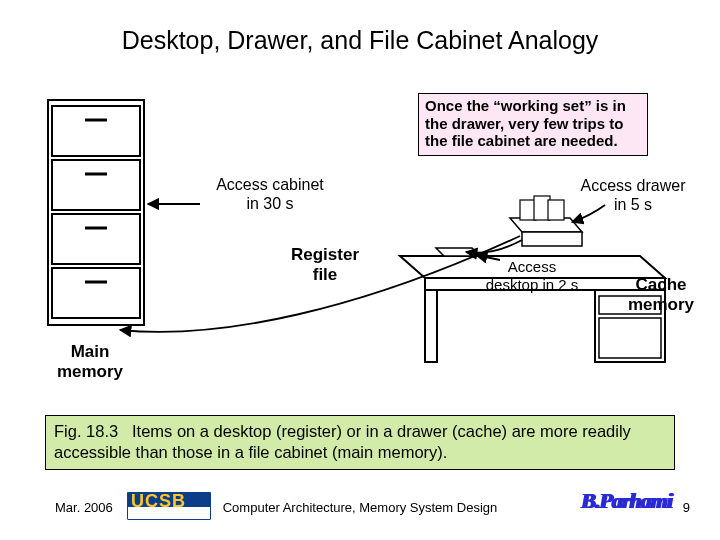  What do you see at coordinates (661, 296) in the screenshot?
I see `label-cache-memory: Cache memory` at bounding box center [661, 296].